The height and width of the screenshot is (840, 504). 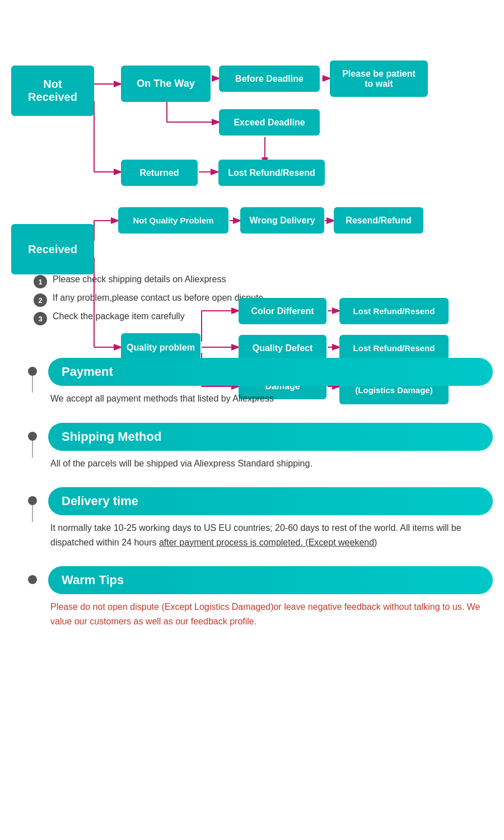 I want to click on wrong-delivery-box: Wrong Delivery, so click(x=282, y=221).